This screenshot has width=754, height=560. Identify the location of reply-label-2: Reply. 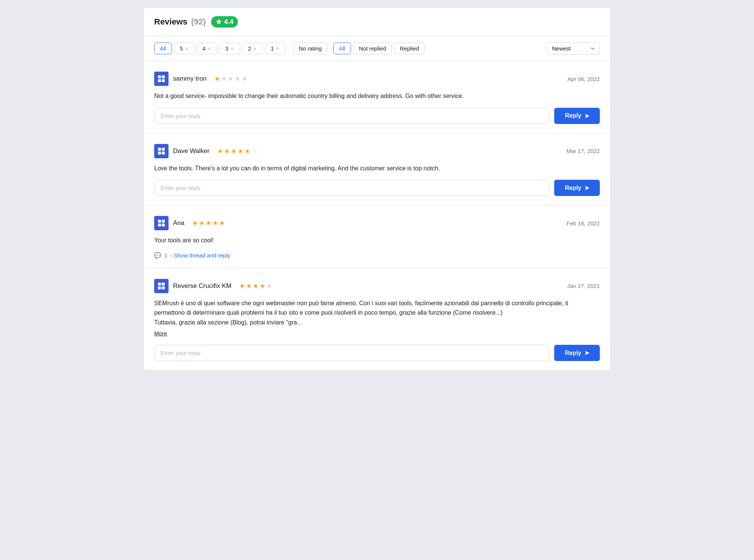
(573, 188).